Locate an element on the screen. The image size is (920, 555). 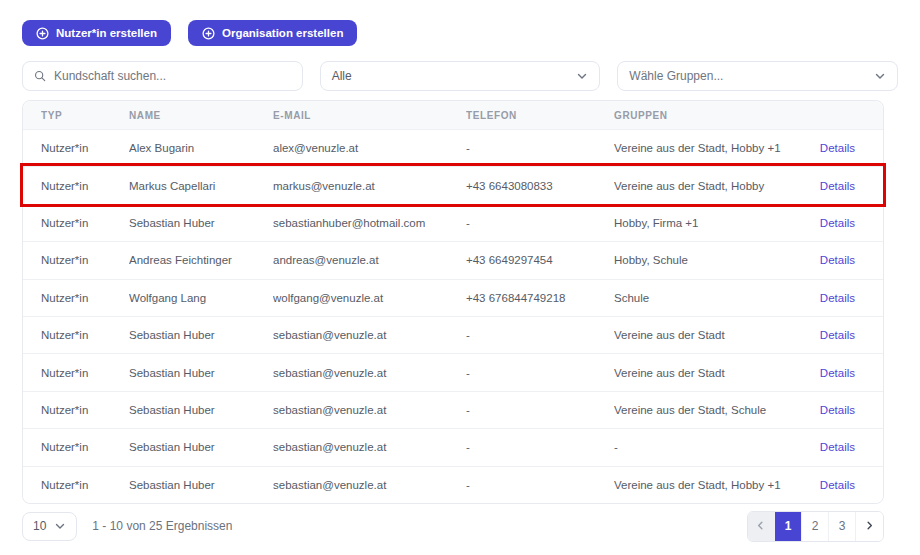
cell-gruppen: - is located at coordinates (710, 447).